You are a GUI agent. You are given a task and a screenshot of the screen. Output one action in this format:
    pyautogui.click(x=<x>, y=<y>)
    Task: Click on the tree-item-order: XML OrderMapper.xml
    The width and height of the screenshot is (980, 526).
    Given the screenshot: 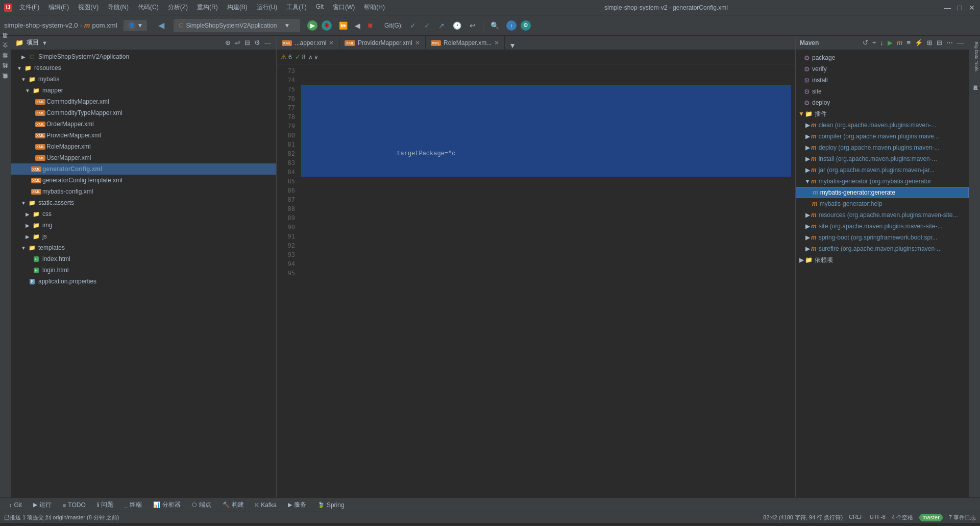 What is the action you would take?
    pyautogui.click(x=144, y=124)
    